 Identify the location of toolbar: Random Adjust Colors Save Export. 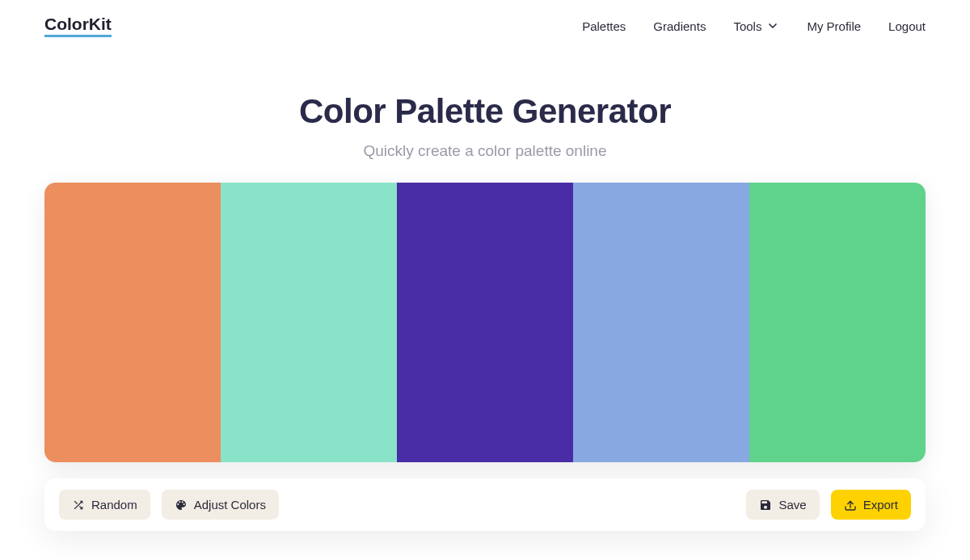
(485, 504).